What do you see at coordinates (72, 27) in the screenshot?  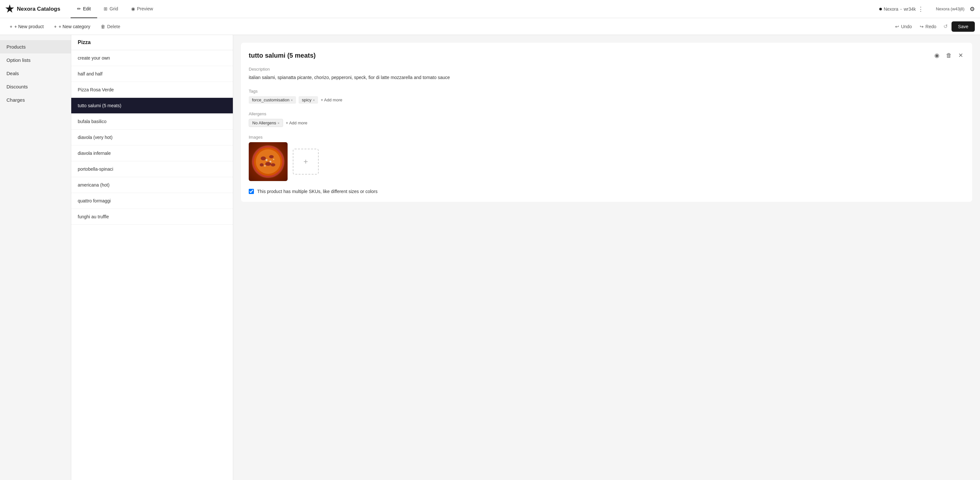 I see `new-category-button: + + New category` at bounding box center [72, 27].